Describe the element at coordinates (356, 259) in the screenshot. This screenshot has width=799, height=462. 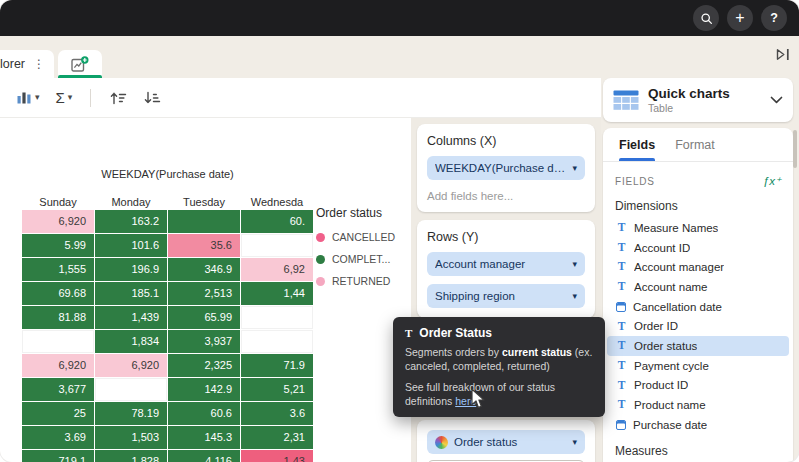
I see `legend-item: COMPLET...` at that location.